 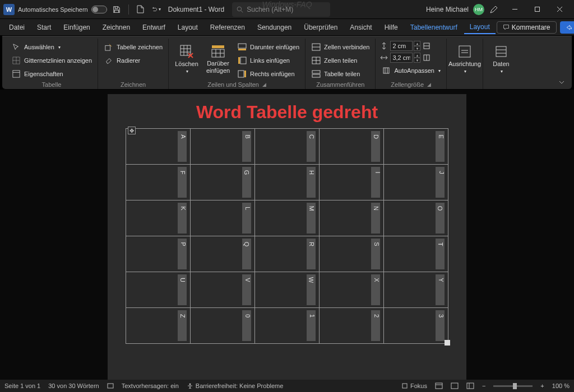 I want to click on table-cell: B, so click(x=223, y=147).